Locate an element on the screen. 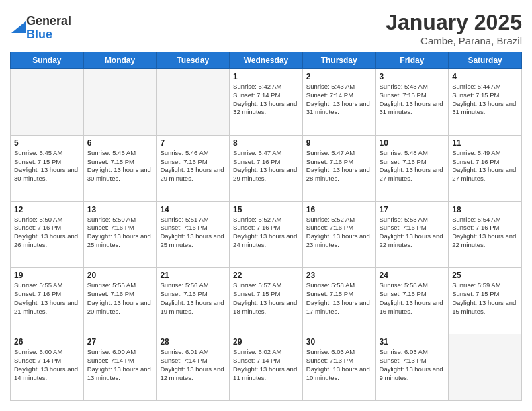  calendar-cell: 14Sunrise: 5:51 AM Sunset: 7:16 PM Dayli… is located at coordinates (193, 235).